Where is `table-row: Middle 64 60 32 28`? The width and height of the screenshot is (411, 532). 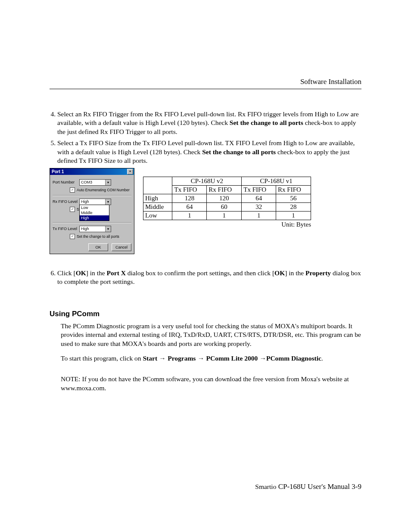
table-row: Middle 64 60 32 28 is located at coordinates (227, 207).